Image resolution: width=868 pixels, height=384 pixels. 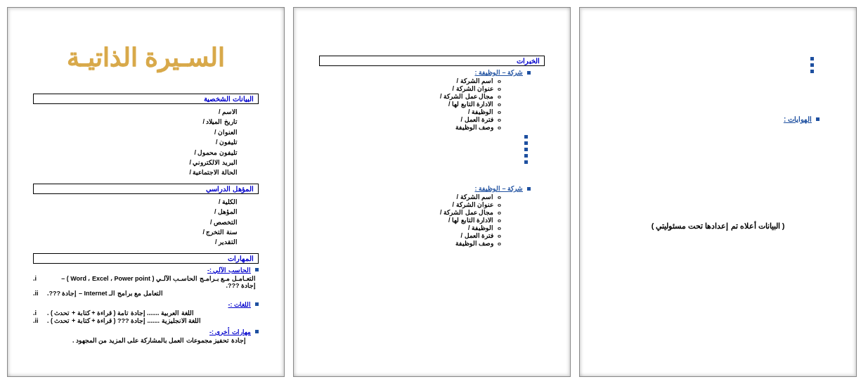 What do you see at coordinates (135, 132) in the screenshot?
I see `field-address: العنوان` at bounding box center [135, 132].